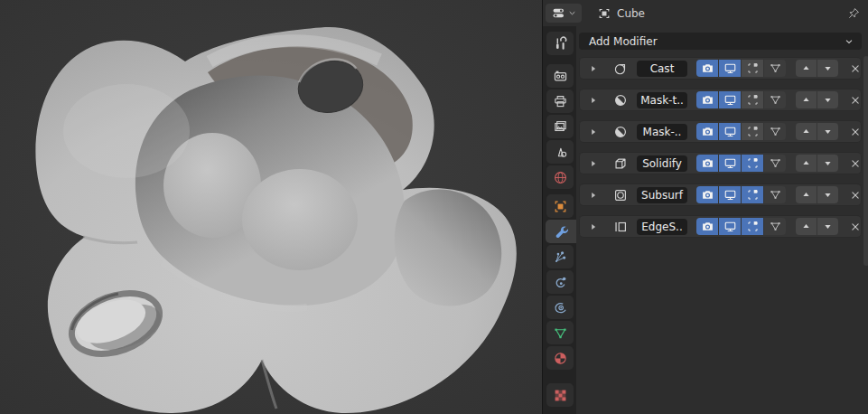  What do you see at coordinates (854, 14) in the screenshot?
I see `pin-id-button` at bounding box center [854, 14].